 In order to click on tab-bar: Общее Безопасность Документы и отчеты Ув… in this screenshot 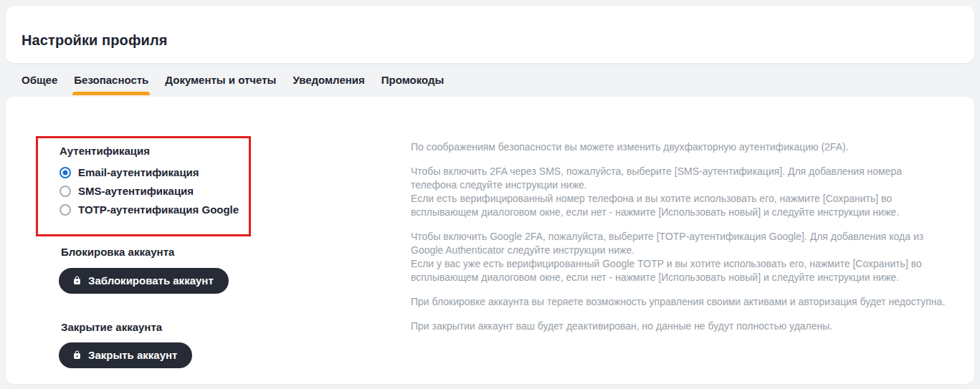, I will do `click(232, 85)`.